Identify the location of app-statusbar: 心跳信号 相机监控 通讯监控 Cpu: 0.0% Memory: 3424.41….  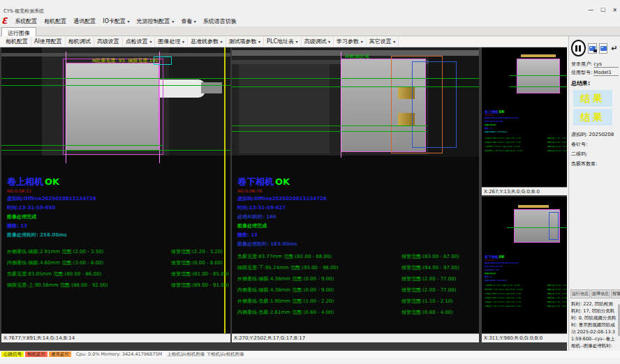
(310, 354).